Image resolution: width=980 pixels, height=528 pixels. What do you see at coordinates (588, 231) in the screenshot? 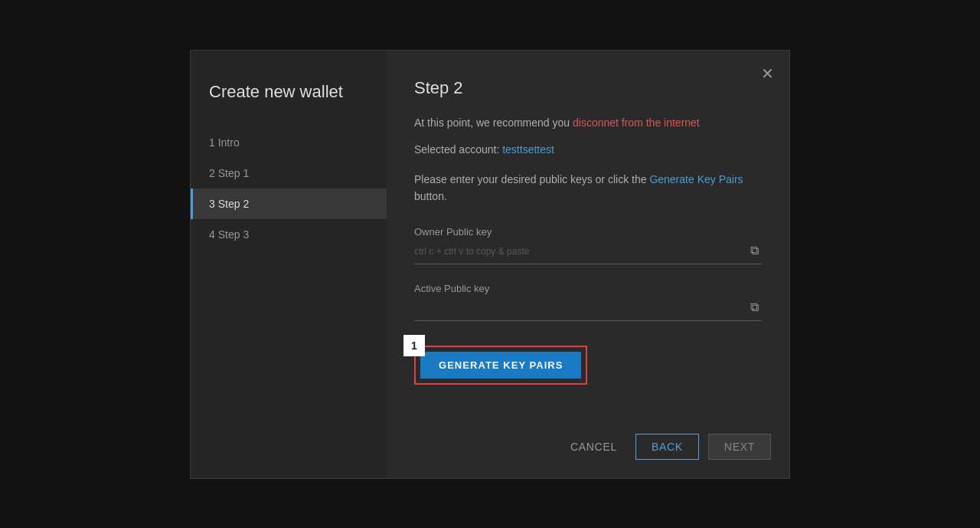
I see `owner-key-label: Owner Public key` at bounding box center [588, 231].